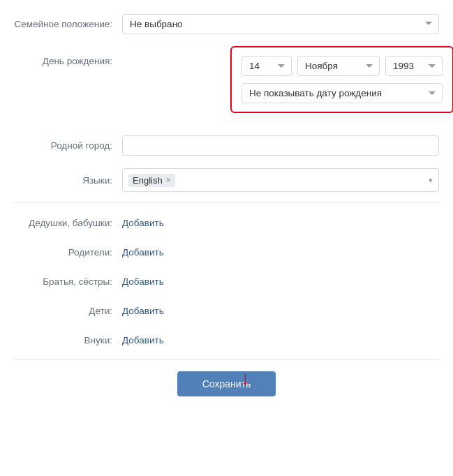 This screenshot has height=476, width=453. I want to click on birthday-visibility-select: Не показывать дату рождения Показывать д…, so click(342, 94).